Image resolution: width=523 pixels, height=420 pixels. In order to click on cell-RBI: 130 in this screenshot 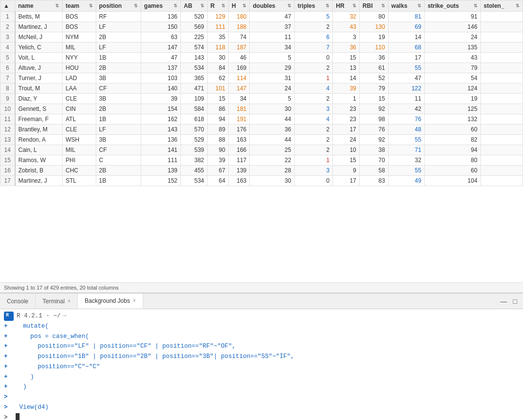, I will do `click(373, 27)`.